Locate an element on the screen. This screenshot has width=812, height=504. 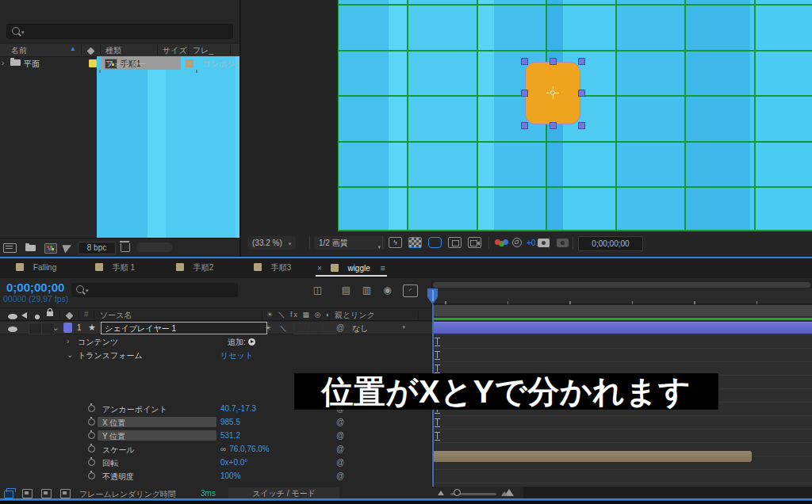
property-value: ∞100% is located at coordinates (231, 475).